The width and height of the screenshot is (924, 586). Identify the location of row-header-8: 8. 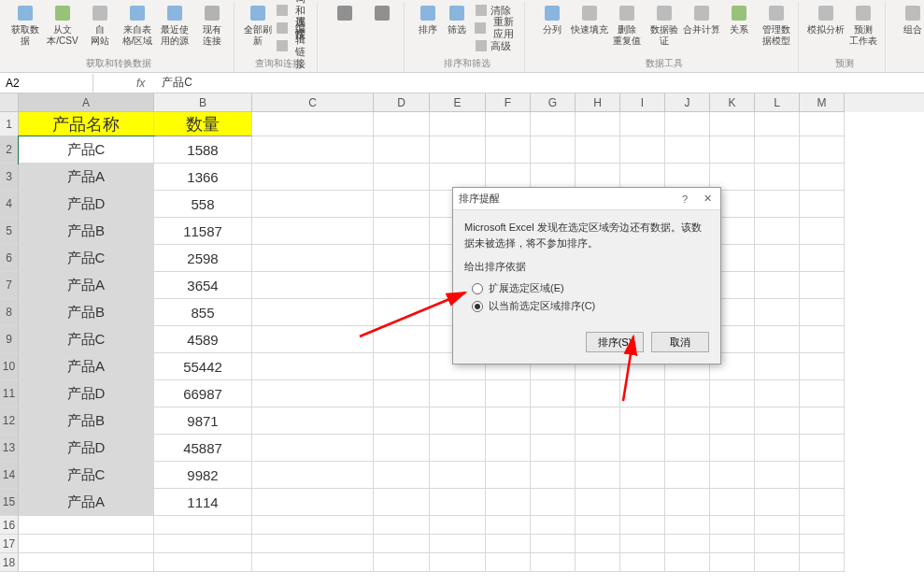
(9, 312).